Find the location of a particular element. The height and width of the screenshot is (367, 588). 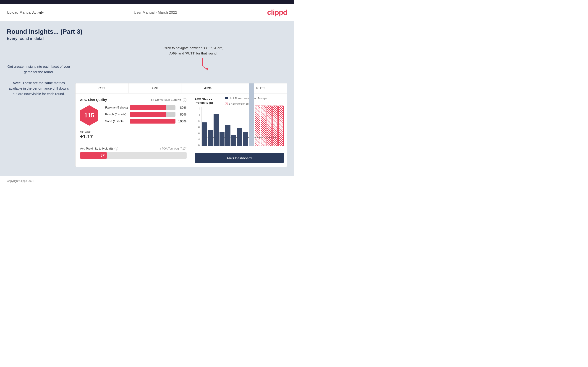

bar-pct-fairway: 80% is located at coordinates (182, 108).